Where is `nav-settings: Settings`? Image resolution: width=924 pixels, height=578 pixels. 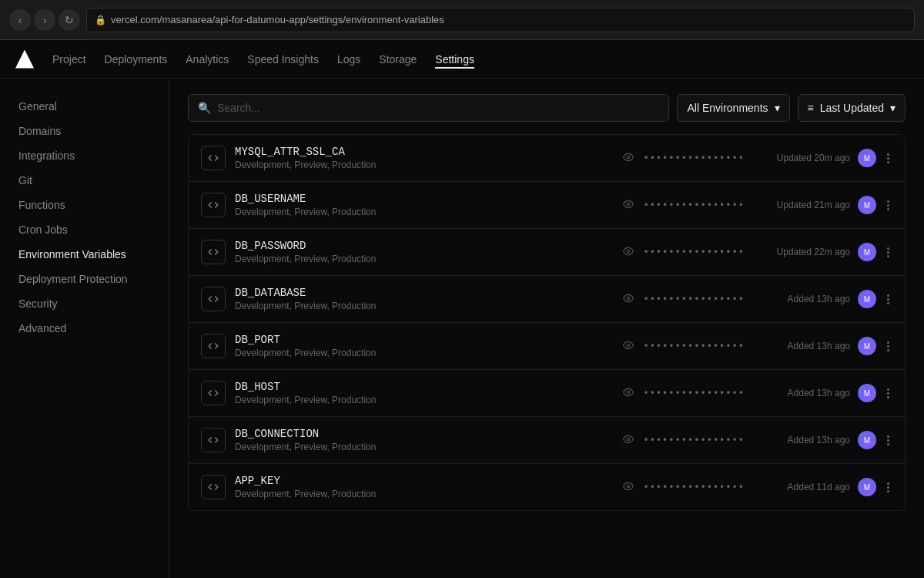 nav-settings: Settings is located at coordinates (454, 59).